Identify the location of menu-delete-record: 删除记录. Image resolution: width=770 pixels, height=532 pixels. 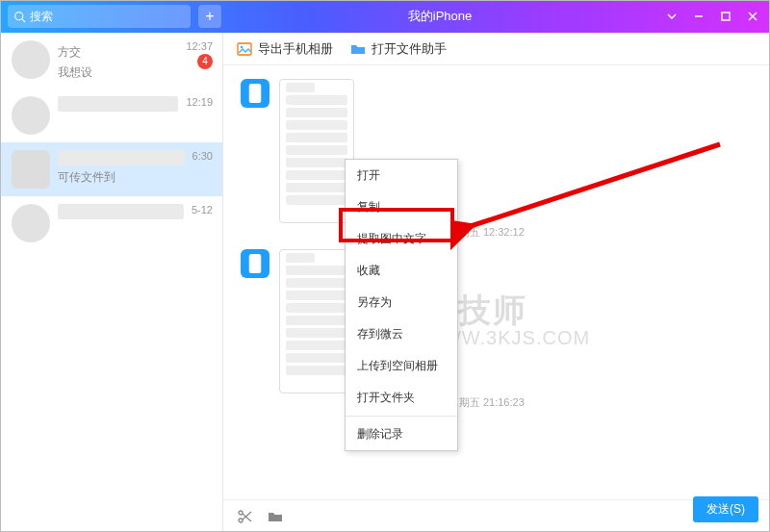
(401, 435).